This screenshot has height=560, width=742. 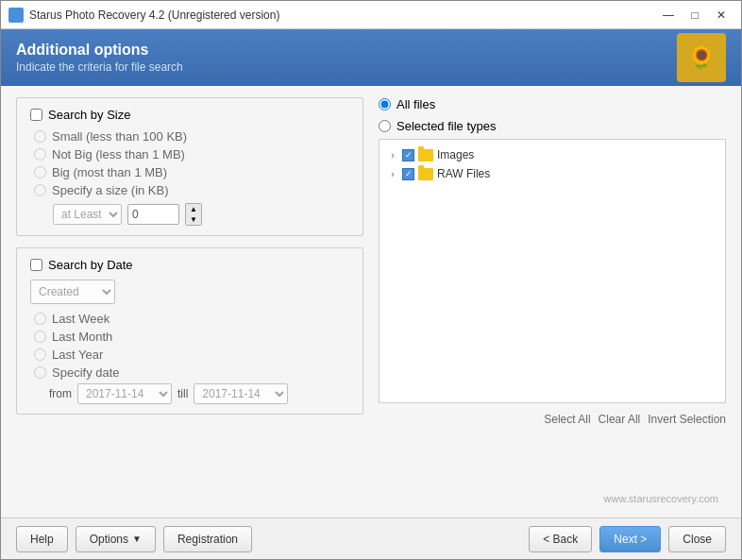 What do you see at coordinates (115, 539) in the screenshot?
I see `options-button: Options ▼` at bounding box center [115, 539].